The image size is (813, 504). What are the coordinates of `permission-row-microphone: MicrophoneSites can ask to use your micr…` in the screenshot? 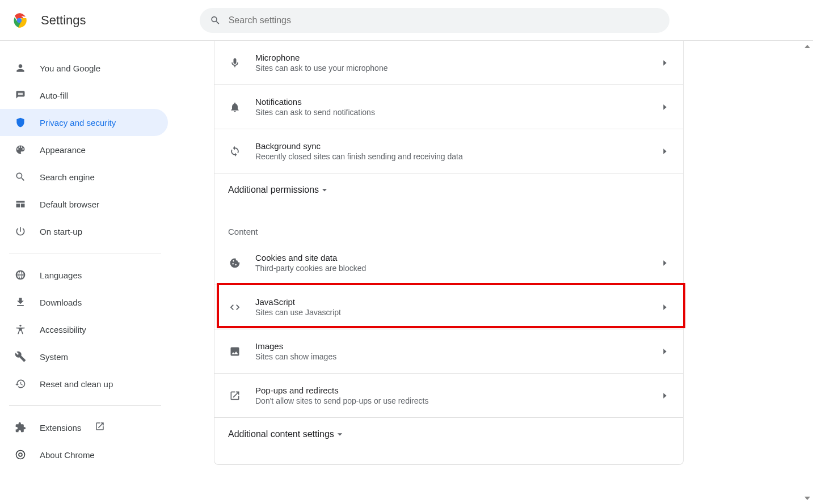 It's located at (449, 63).